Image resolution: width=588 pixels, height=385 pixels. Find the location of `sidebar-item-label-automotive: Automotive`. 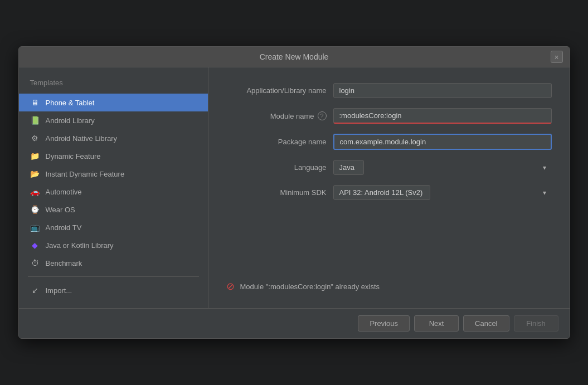

sidebar-item-label-automotive: Automotive is located at coordinates (64, 192).